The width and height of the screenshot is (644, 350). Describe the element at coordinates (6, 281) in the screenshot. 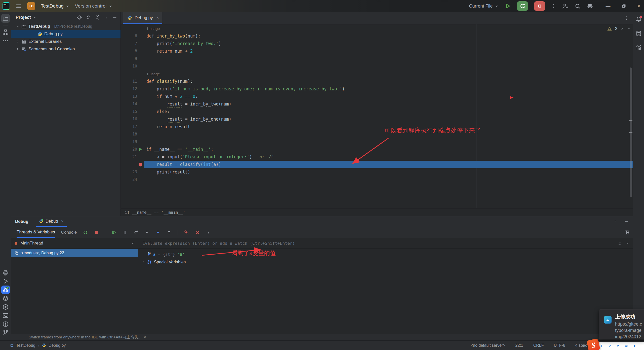

I see `sidebar-item-run` at that location.